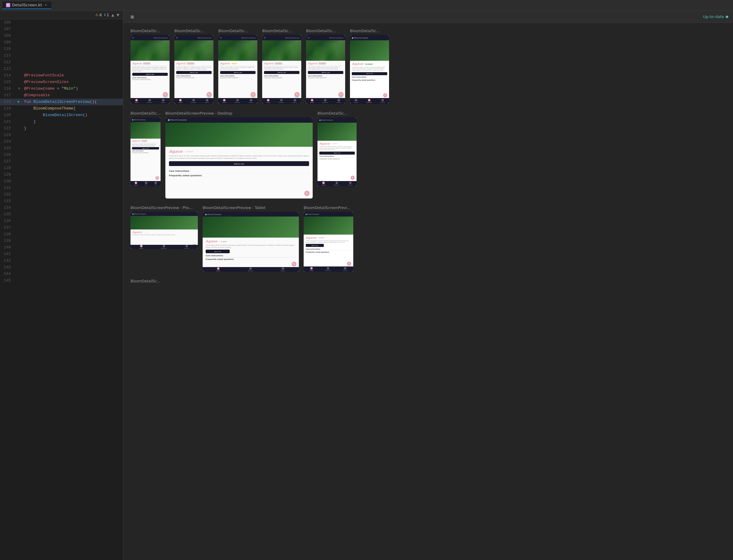 The width and height of the screenshot is (733, 560). Describe the element at coordinates (118, 15) in the screenshot. I see `nav-down-button: ▼` at that location.